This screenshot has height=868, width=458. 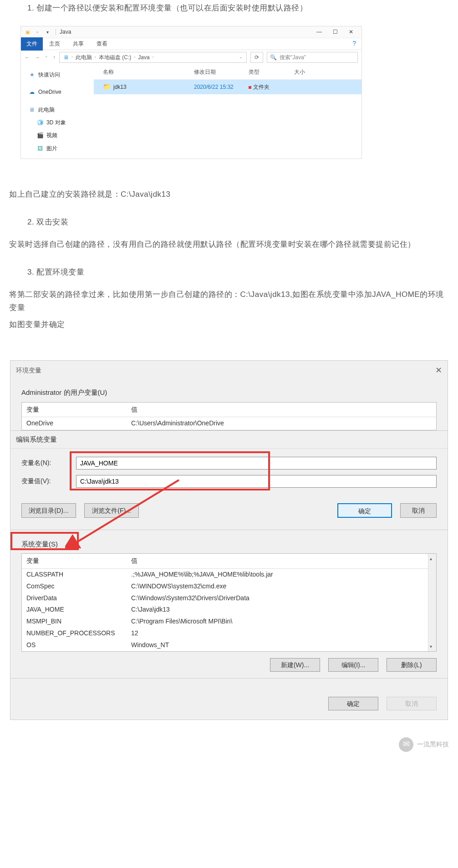 What do you see at coordinates (229, 598) in the screenshot?
I see `table-row: DriverDataC:\Windows\System32\Drivers\Dr…` at bounding box center [229, 598].